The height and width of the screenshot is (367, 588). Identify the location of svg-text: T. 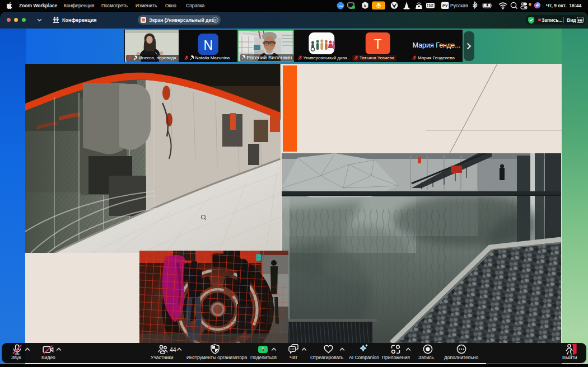
(378, 45).